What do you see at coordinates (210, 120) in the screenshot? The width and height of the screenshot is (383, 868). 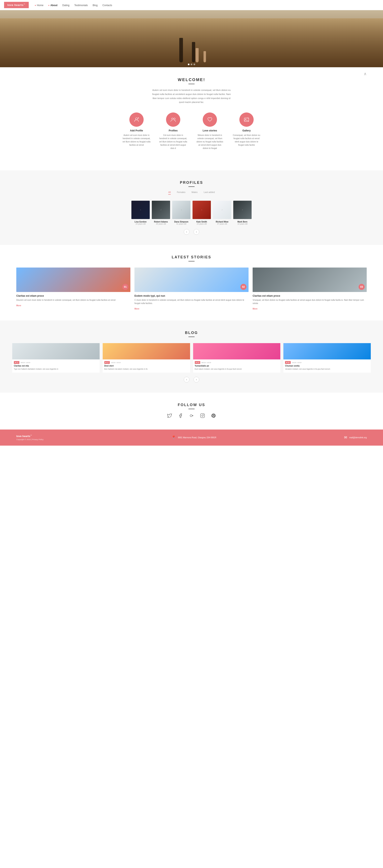 I see `feature-icon-love-stories` at bounding box center [210, 120].